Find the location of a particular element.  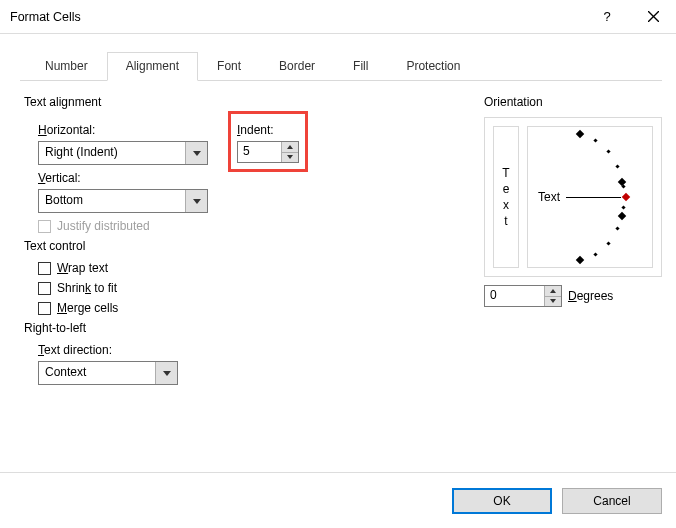

justify-distributed-check: Justify distributed is located at coordinates (251, 226).